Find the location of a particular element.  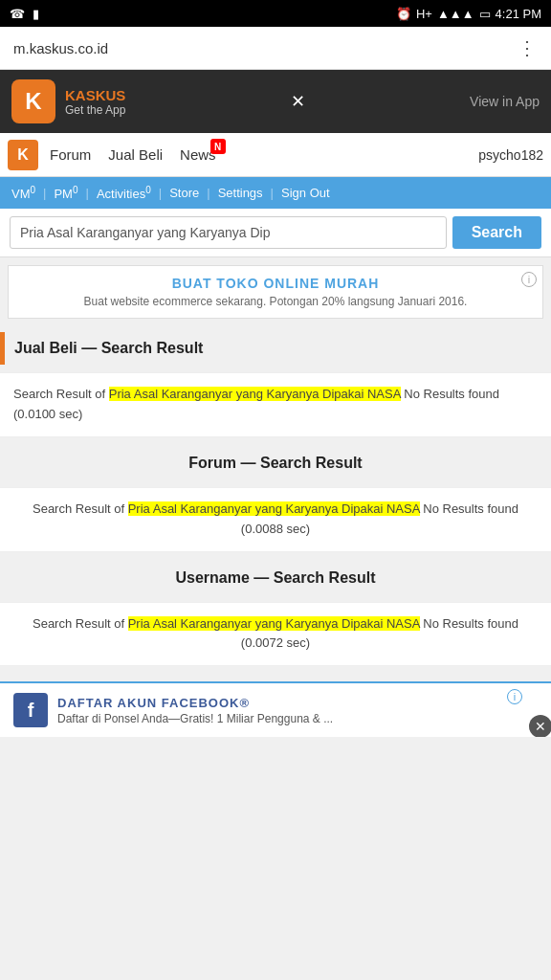

battery-icon: ▭ is located at coordinates (485, 13).